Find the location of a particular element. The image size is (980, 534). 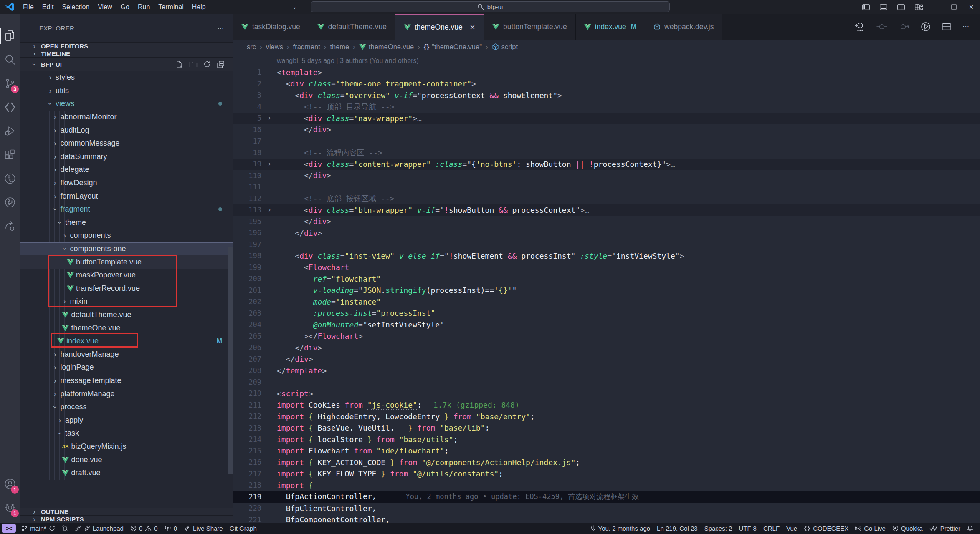

code-line-4: 4 <!-- 顶部 目录导航 --> is located at coordinates (606, 107).